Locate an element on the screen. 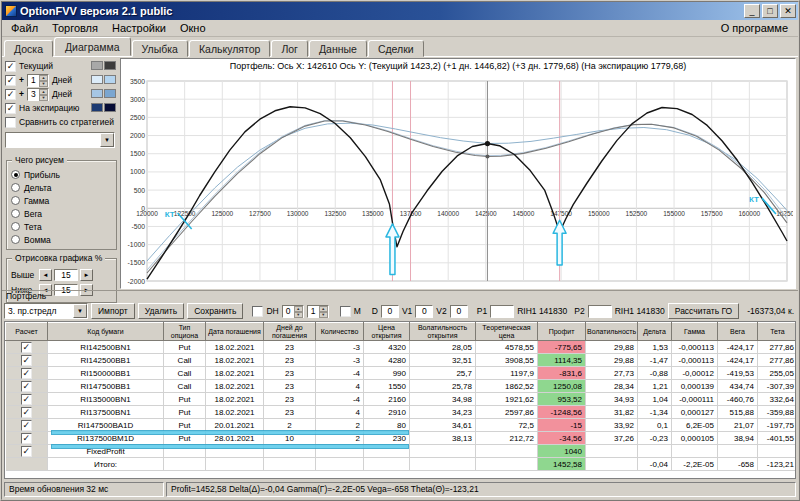 This screenshot has height=501, width=800. v1-input: 0 is located at coordinates (424, 312).